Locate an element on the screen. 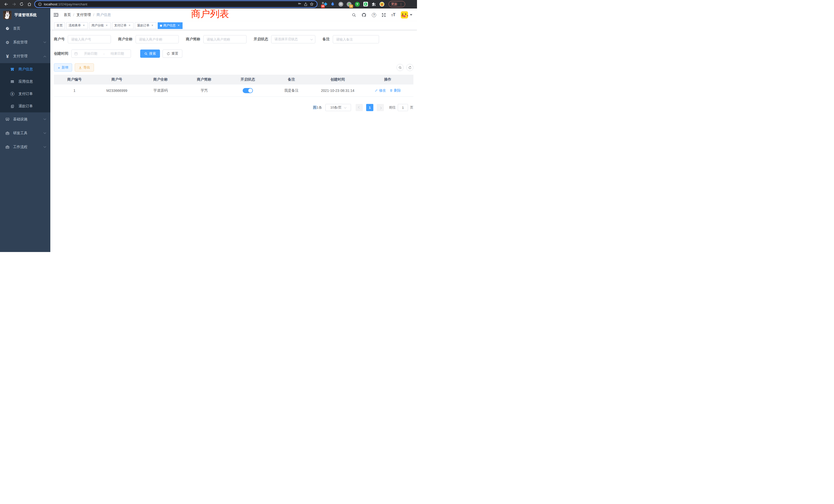  field-label: 商户简称 is located at coordinates (193, 39).